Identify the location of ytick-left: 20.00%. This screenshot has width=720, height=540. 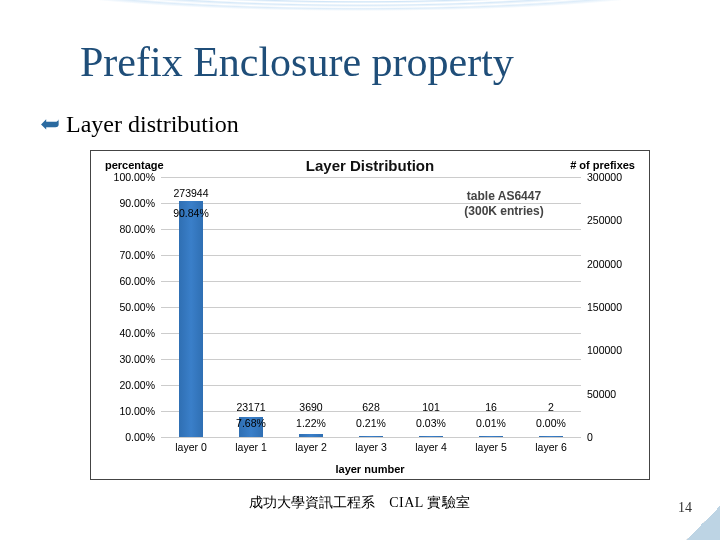
(128, 385).